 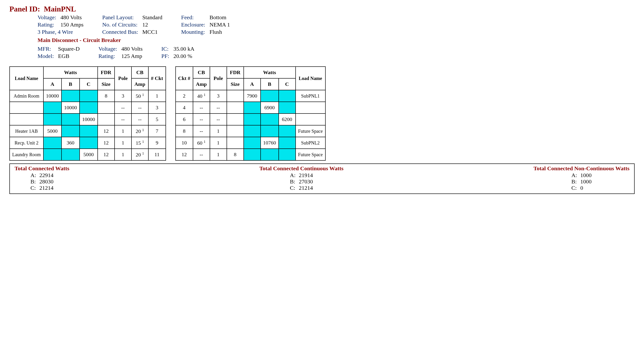 What do you see at coordinates (220, 25) in the screenshot?
I see `enclosure-value: NEMA 1` at bounding box center [220, 25].